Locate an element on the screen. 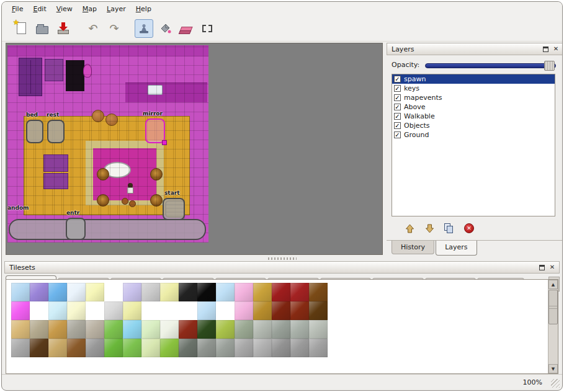 The height and width of the screenshot is (392, 564). opacity-slider is located at coordinates (490, 66).